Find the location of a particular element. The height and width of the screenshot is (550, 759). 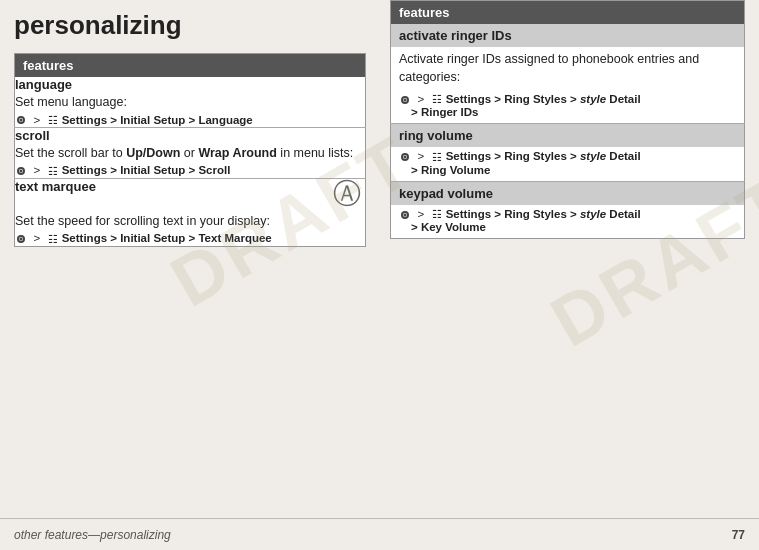

table-row: ring volume > ☷ Settings > Ring Styles >… is located at coordinates (568, 152).